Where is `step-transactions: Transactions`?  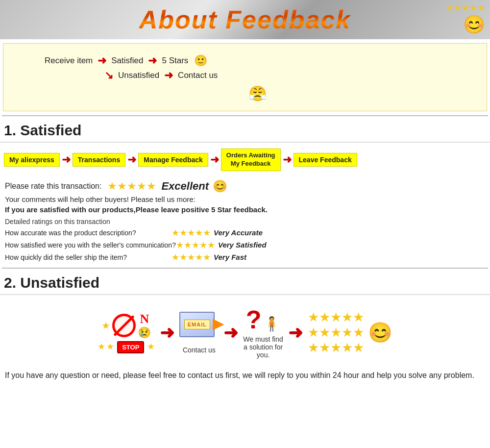 step-transactions: Transactions is located at coordinates (99, 160).